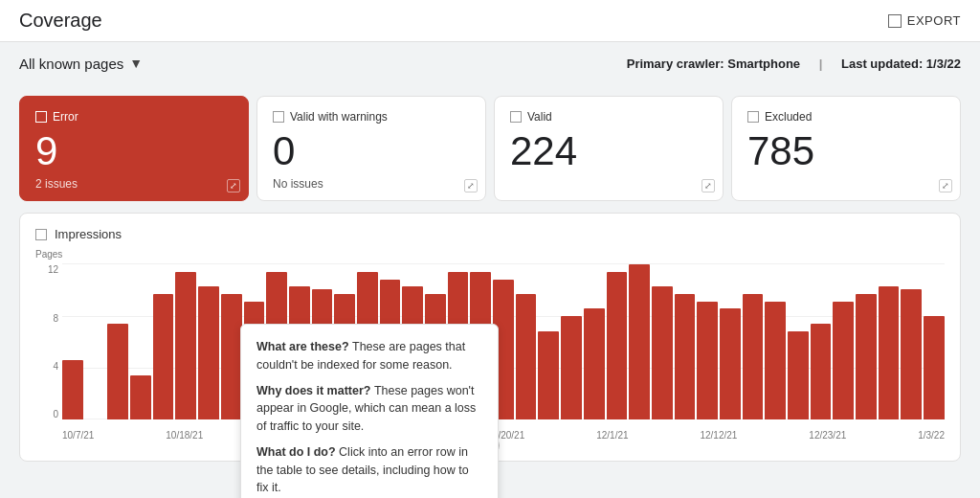 The height and width of the screenshot is (498, 980). I want to click on filter-bar: All known pages ▼ Primary crawler: Smart…, so click(490, 63).